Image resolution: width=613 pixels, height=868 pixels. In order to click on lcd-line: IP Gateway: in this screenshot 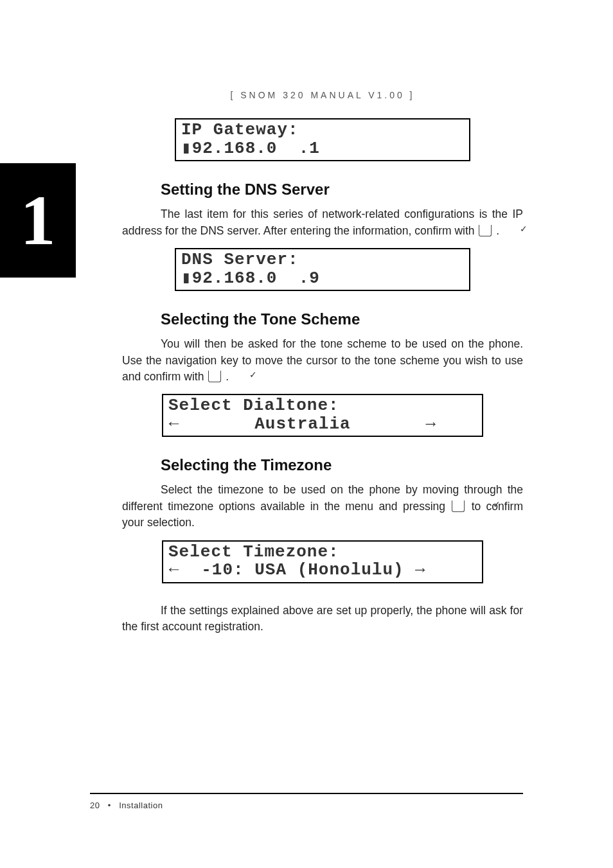, I will do `click(240, 130)`.